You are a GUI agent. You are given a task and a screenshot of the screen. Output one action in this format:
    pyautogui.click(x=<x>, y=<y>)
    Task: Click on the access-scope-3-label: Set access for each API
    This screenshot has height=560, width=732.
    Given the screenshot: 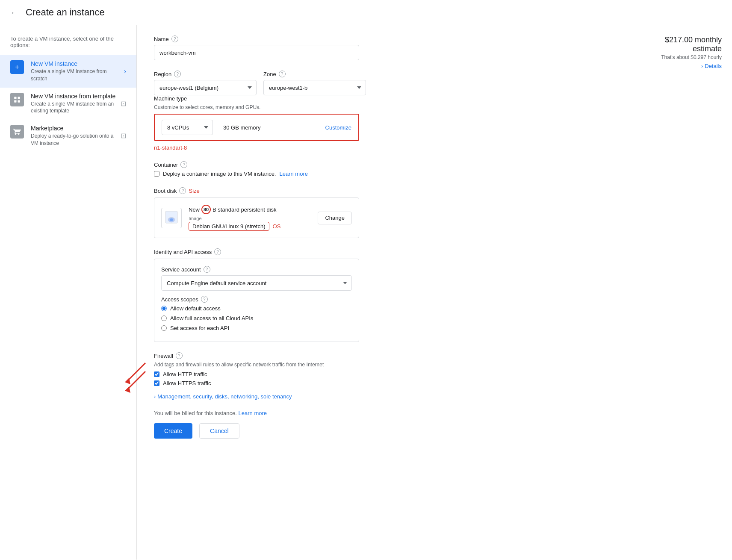 What is the action you would take?
    pyautogui.click(x=200, y=328)
    